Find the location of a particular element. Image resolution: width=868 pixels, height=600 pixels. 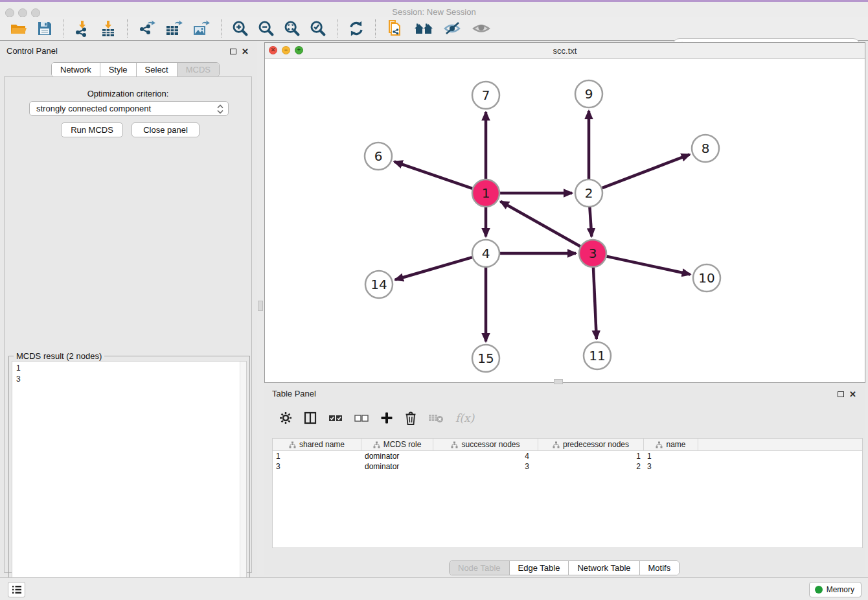

mcds-result-list: 13 is located at coordinates (130, 481).